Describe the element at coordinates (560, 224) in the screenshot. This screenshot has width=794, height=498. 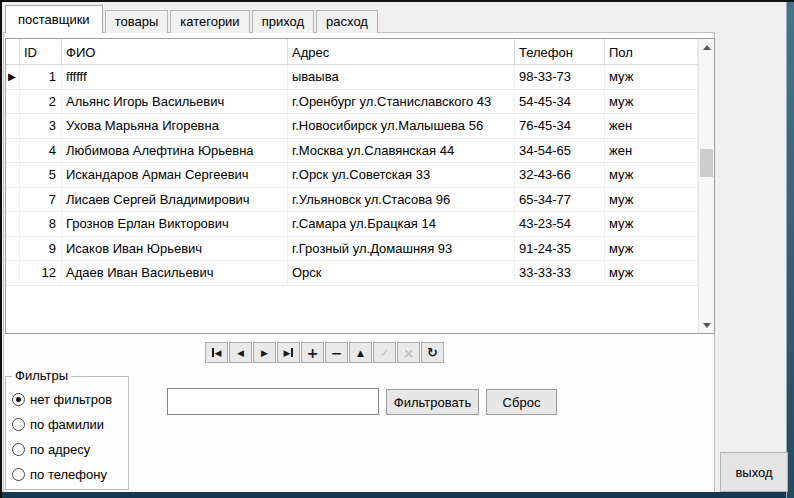
I see `cell-phone: 43-23-54` at that location.